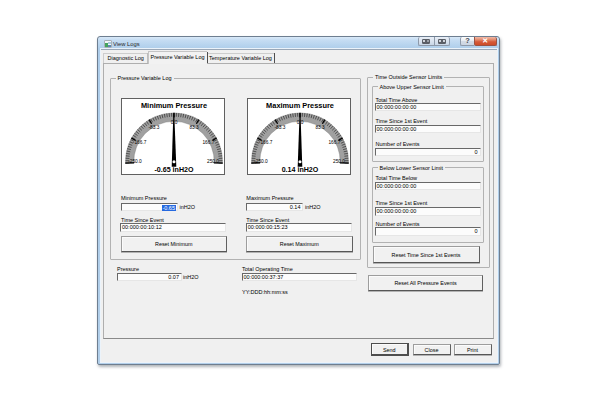  What do you see at coordinates (174, 170) in the screenshot?
I see `svg-text: -0.65 inH2O` at bounding box center [174, 170].